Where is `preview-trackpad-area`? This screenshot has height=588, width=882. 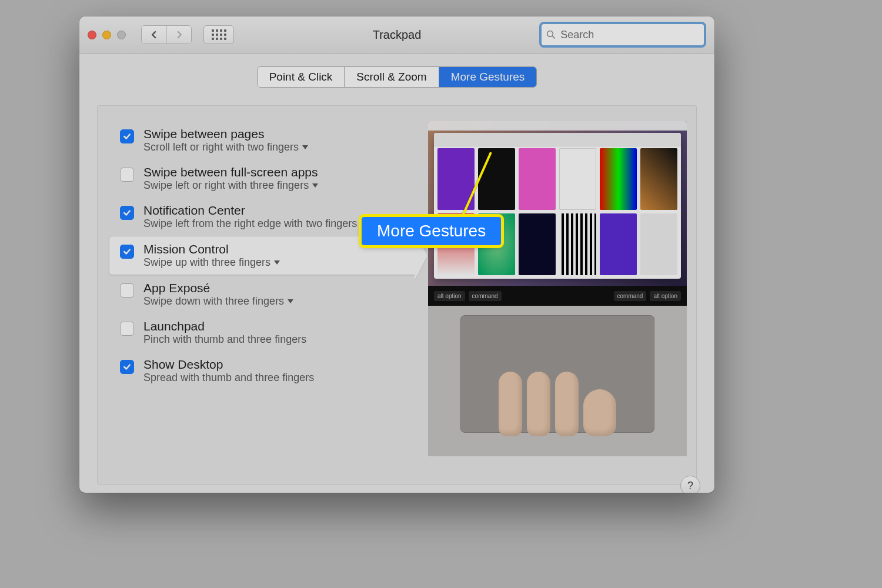
preview-trackpad-area is located at coordinates (557, 381).